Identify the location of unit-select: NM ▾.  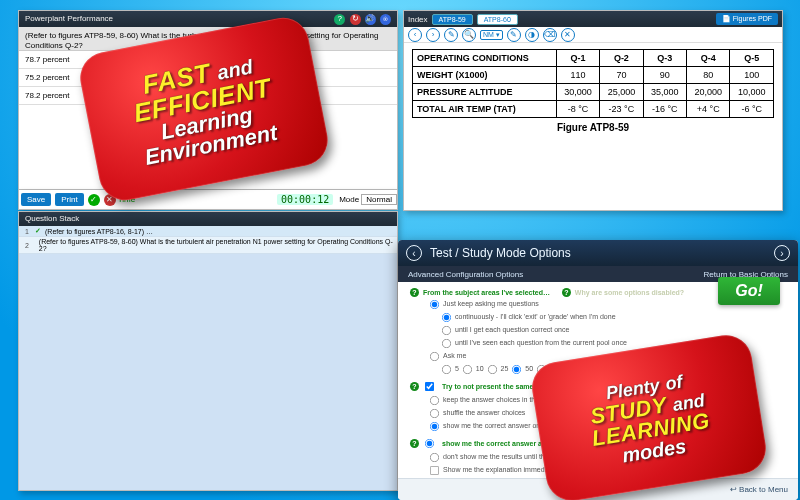
(492, 35).